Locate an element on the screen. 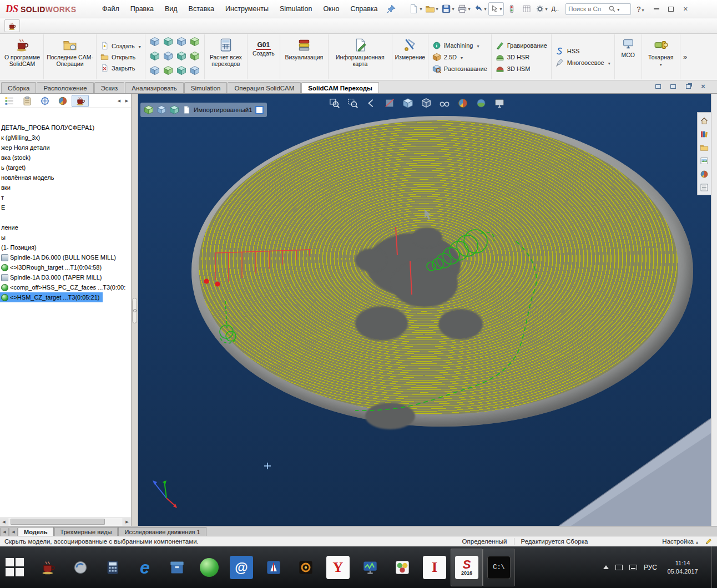  tab-model: Модель is located at coordinates (36, 531).